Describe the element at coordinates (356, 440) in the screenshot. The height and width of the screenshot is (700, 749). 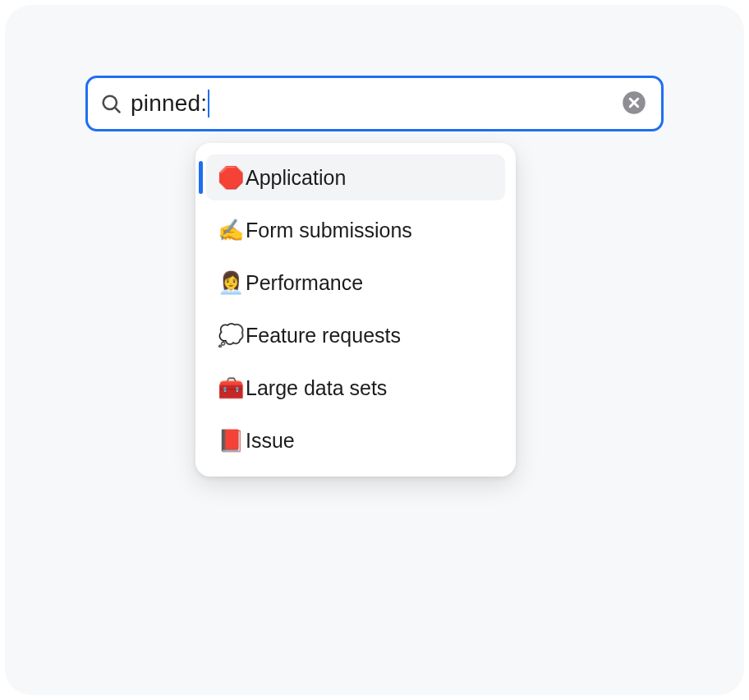
I see `suggestion-option: 📕 Issue` at that location.